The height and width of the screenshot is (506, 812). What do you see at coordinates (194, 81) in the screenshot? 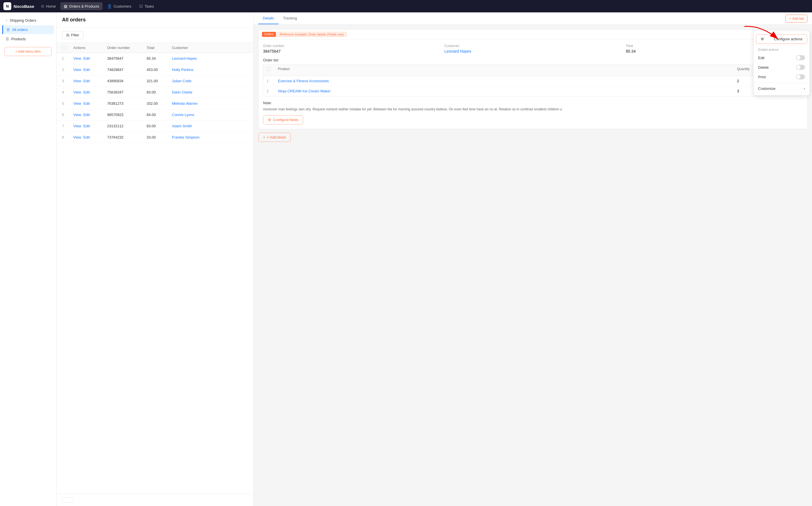
I see `customer-cell: Julian Cobb` at bounding box center [194, 81].